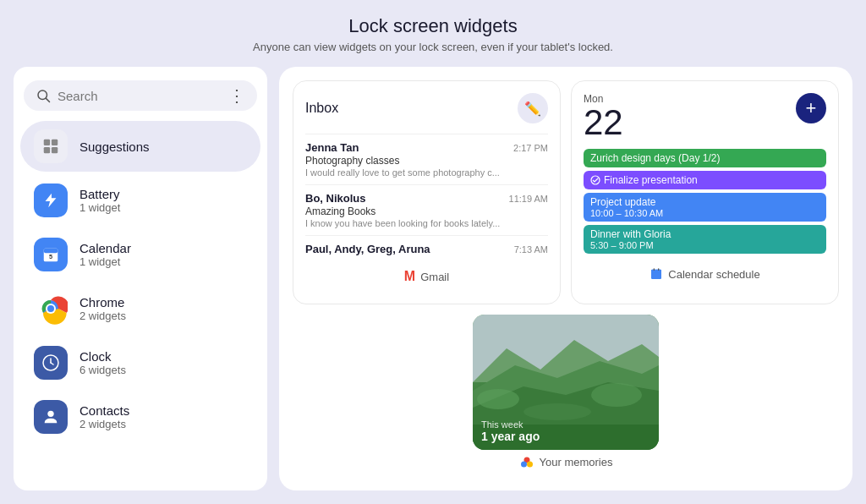  Describe the element at coordinates (103, 309) in the screenshot. I see `chrome-info: Chrome 2 widgets` at that location.